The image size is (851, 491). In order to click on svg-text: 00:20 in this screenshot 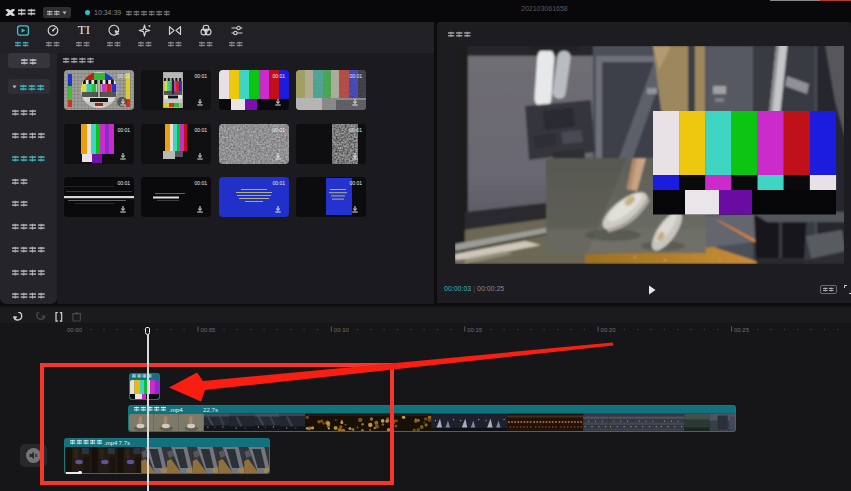, I will do `click(609, 330)`.